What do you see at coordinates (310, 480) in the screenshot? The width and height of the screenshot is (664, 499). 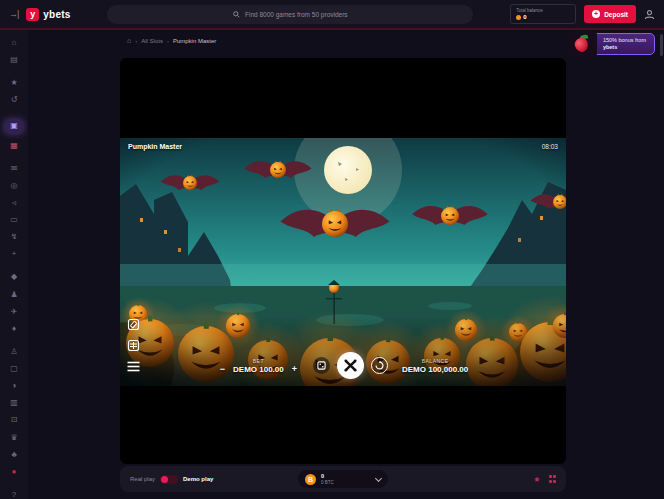 I see `bitcoin-icon` at bounding box center [310, 480].